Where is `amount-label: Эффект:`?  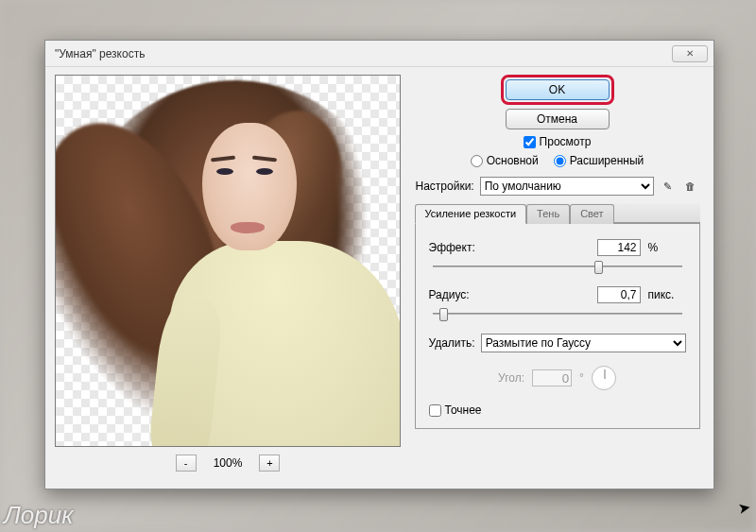 amount-label: Эффект: is located at coordinates (463, 248).